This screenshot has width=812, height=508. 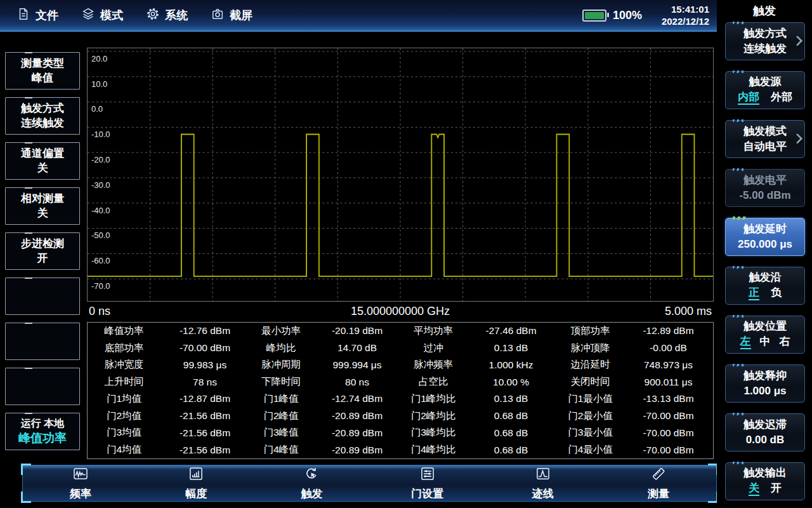 I want to click on y-axis-tick: 20.0, so click(x=99, y=58).